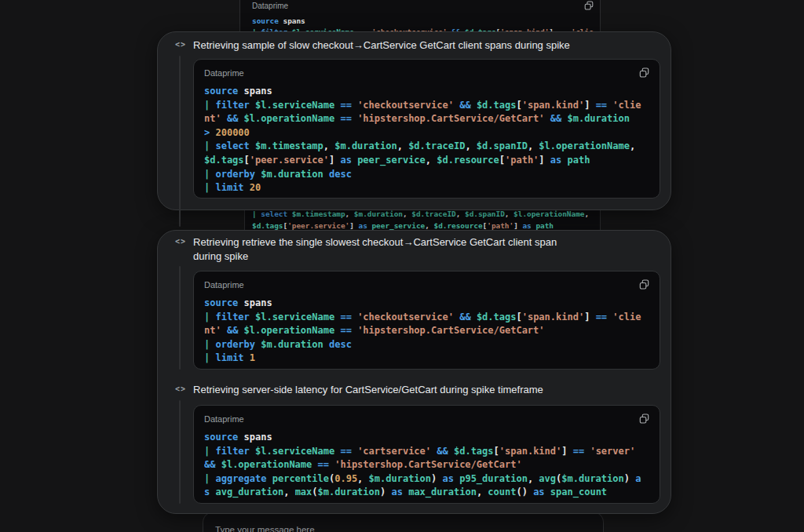 The width and height of the screenshot is (804, 532). What do you see at coordinates (426, 220) in the screenshot?
I see `code-text: | select $m.timestamp, $m.duration, $d.t…` at bounding box center [426, 220].